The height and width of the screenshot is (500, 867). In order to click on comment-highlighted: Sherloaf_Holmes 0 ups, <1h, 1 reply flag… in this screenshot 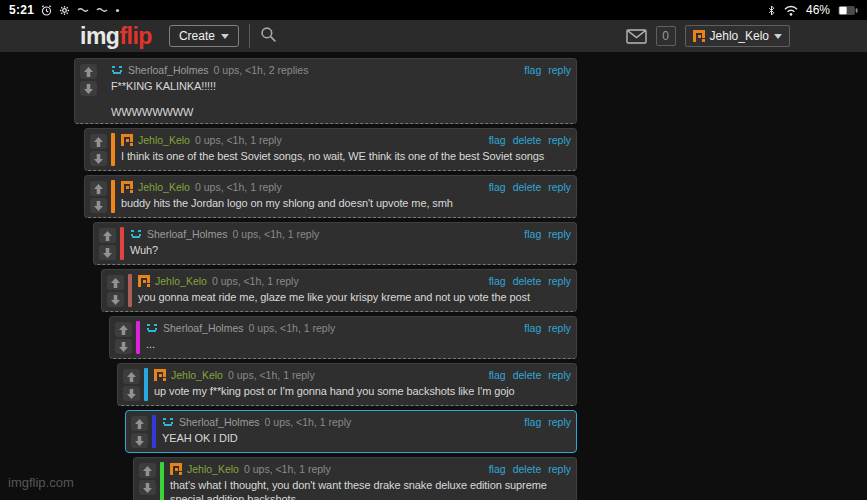, I will do `click(351, 432)`.